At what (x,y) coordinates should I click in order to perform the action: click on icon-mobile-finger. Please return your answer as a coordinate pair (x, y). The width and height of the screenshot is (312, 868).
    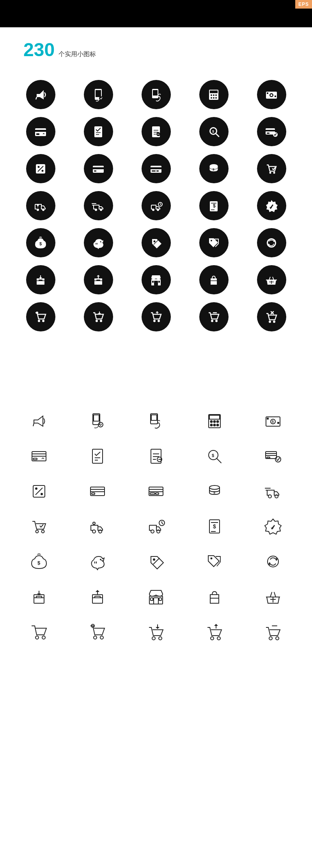
    Looking at the image, I should click on (156, 94).